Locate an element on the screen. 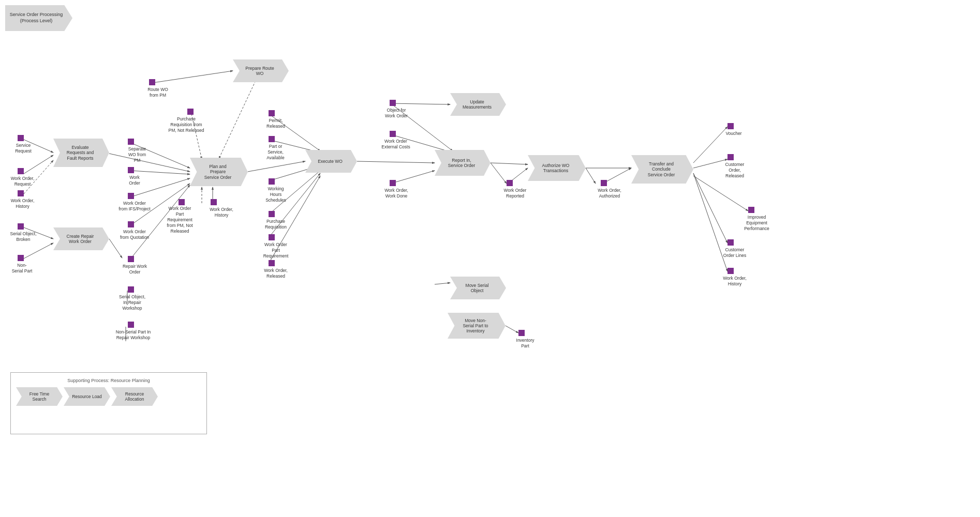 The height and width of the screenshot is (517, 980). wo-authorized-label: Work Order,Authorized is located at coordinates (610, 193).